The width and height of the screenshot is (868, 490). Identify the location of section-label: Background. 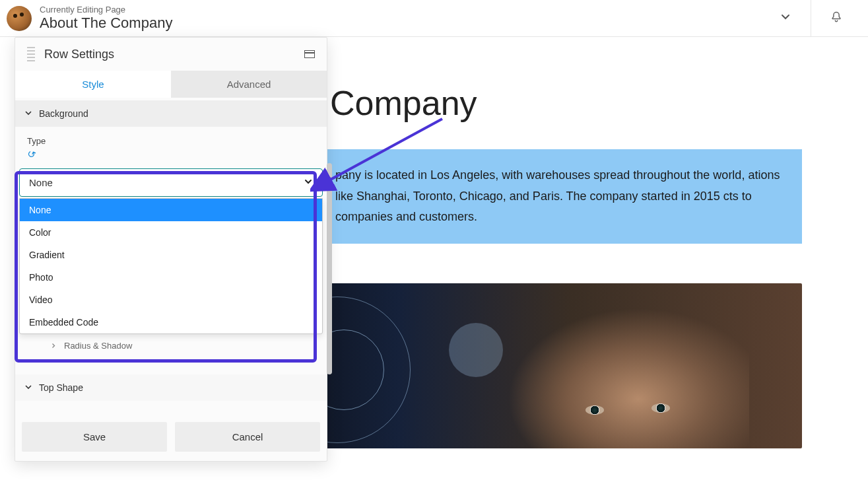
(63, 114).